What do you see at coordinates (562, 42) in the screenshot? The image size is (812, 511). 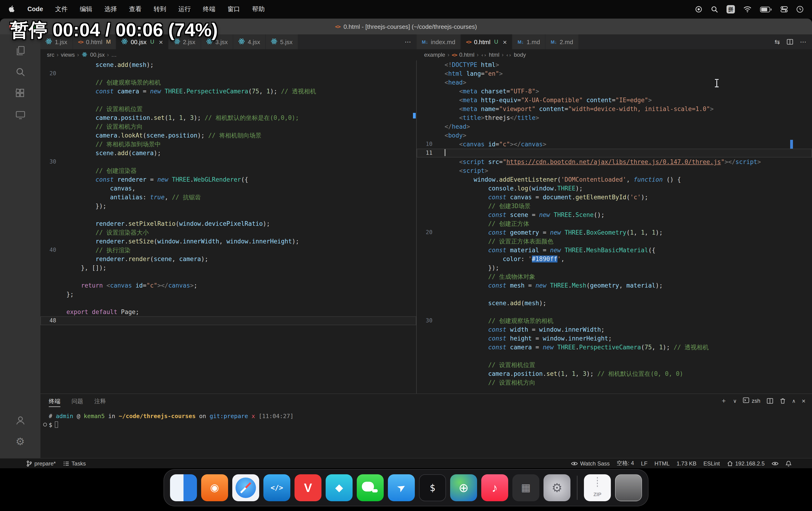 I see `tab-right-2.md: M↓2.md` at bounding box center [562, 42].